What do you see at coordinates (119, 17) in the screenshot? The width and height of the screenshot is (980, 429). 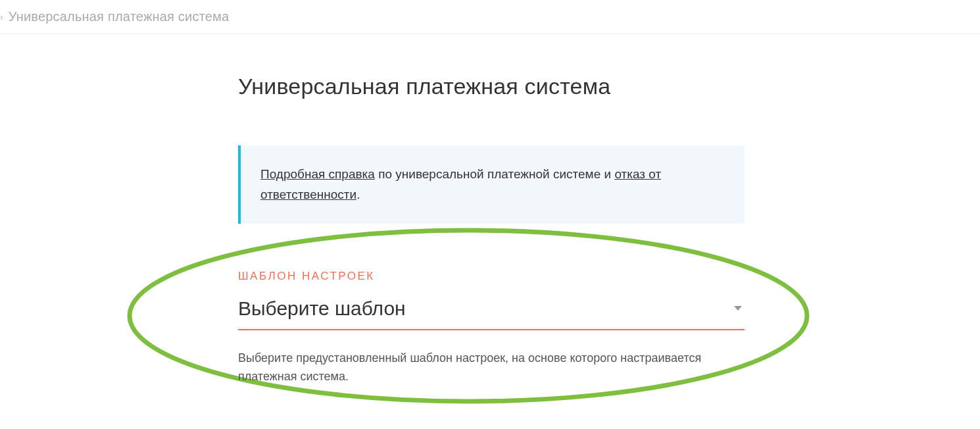 I see `breadcrumb-current: Универсальная платежная система` at bounding box center [119, 17].